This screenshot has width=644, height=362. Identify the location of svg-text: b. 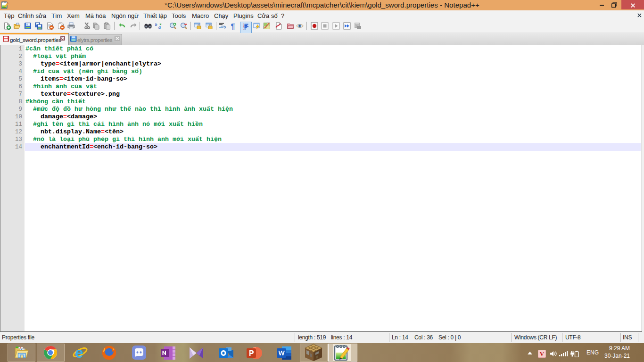
(157, 25).